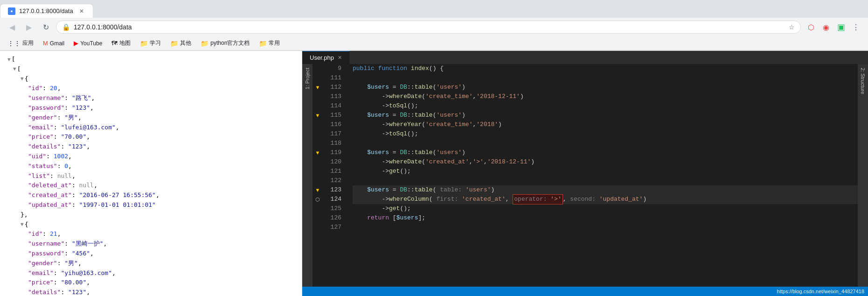 This screenshot has height=296, width=868. Describe the element at coordinates (66, 27) in the screenshot. I see `lock-icon: 🔒` at that location.